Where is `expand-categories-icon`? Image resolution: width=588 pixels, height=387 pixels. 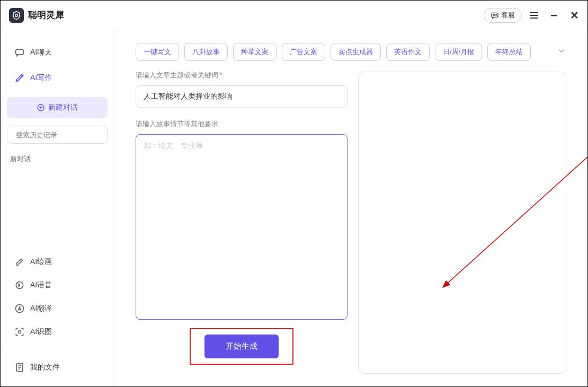 expand-categories-icon is located at coordinates (562, 52).